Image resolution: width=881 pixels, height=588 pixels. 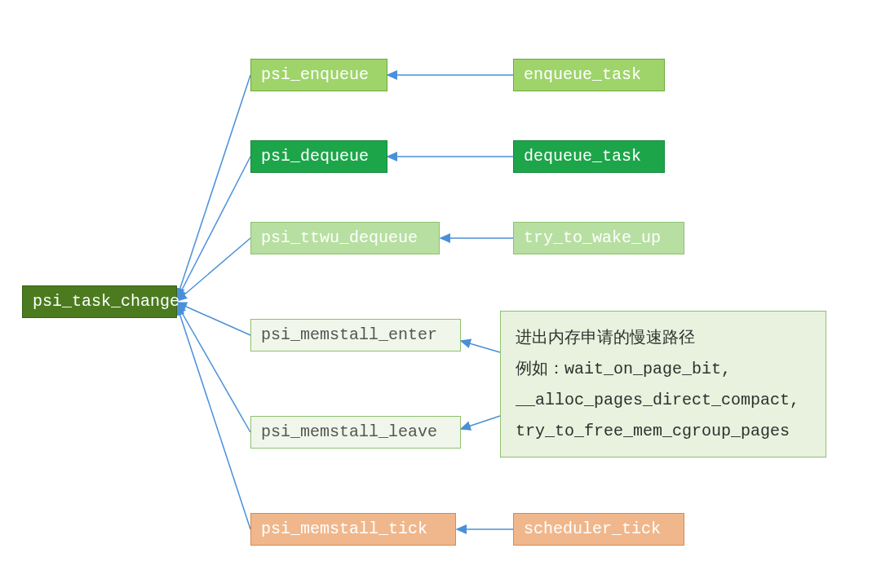 What do you see at coordinates (356, 335) in the screenshot?
I see `node-psi-memstall-enter: psi_memstall_enter` at bounding box center [356, 335].